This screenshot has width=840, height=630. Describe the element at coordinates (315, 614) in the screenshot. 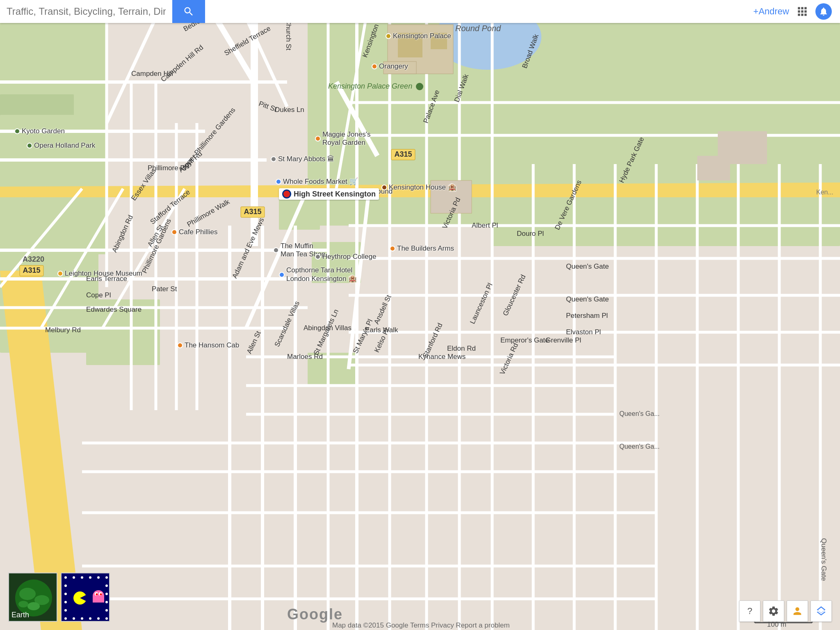

I see `svg-text: Google` at that location.